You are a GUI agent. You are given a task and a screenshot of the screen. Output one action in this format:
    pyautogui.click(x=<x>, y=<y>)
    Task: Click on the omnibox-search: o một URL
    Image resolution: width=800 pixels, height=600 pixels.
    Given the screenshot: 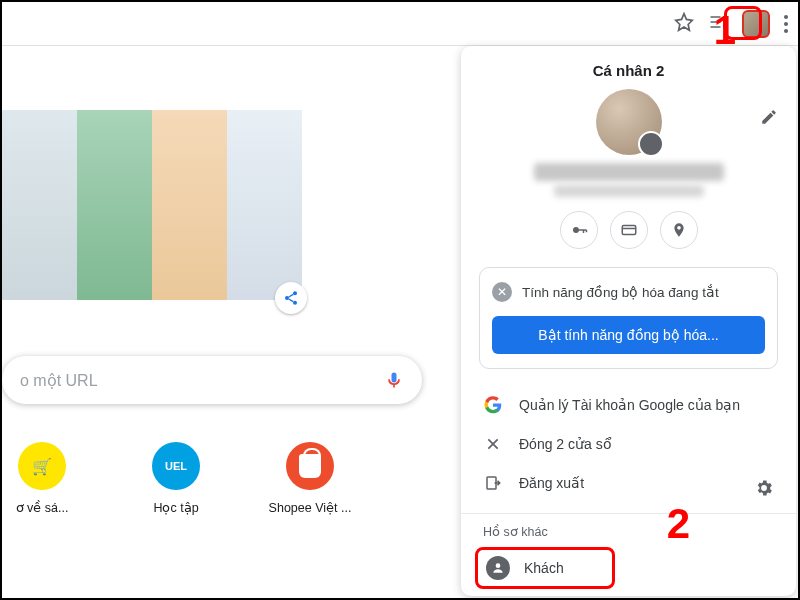 What is the action you would take?
    pyautogui.click(x=212, y=380)
    